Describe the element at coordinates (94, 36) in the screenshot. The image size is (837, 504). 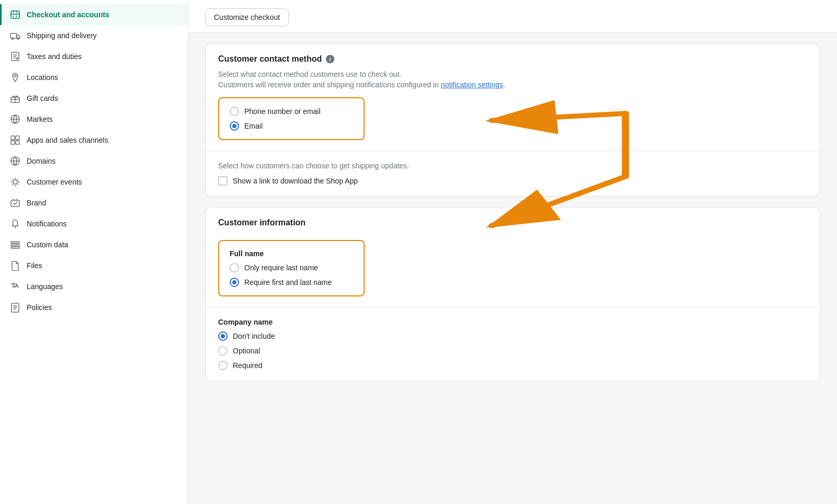
I see `sidebar-item-shipping-delivery: Shipping and delivery` at that location.